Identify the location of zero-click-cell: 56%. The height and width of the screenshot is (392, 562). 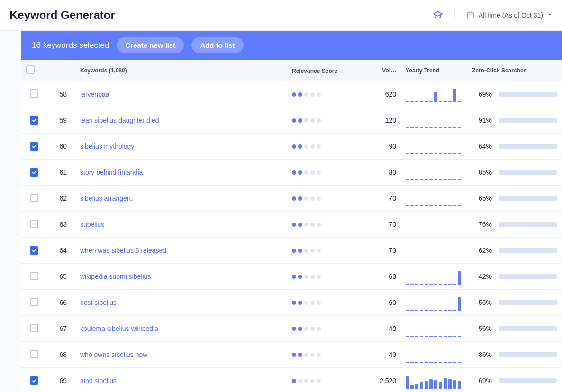
(515, 329).